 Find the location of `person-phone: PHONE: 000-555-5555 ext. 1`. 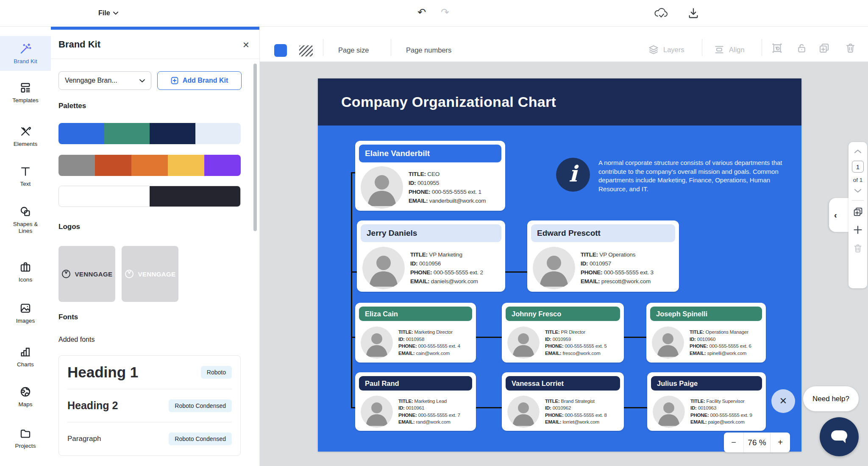

person-phone: PHONE: 000-555-5555 ext. 1 is located at coordinates (447, 192).